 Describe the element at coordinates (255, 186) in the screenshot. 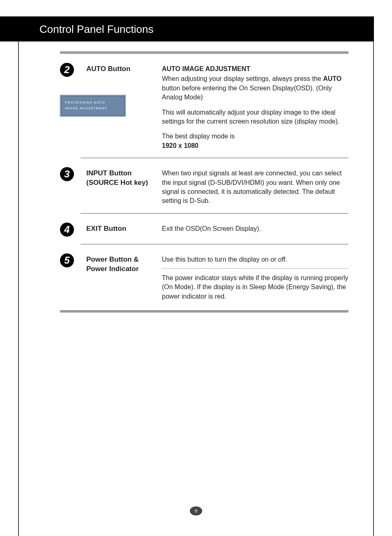

I see `function-description: When two input signals at least are conn…` at that location.